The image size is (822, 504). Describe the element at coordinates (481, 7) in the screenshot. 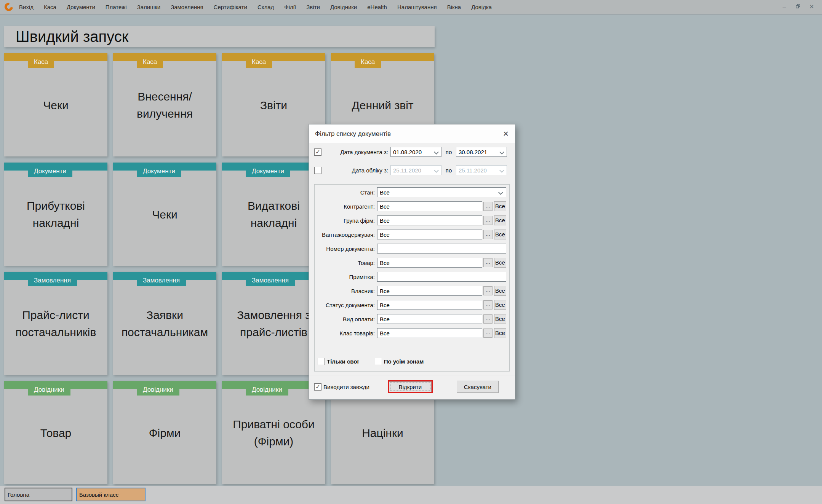

I see `menu-help: Довідка` at that location.